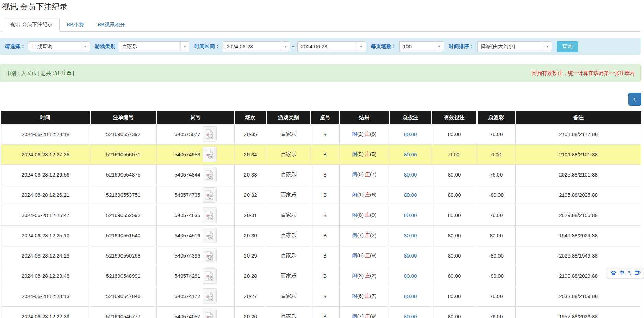  Describe the element at coordinates (46, 236) in the screenshot. I see `cell-time: 2024-06-28 12:25:10` at that location.